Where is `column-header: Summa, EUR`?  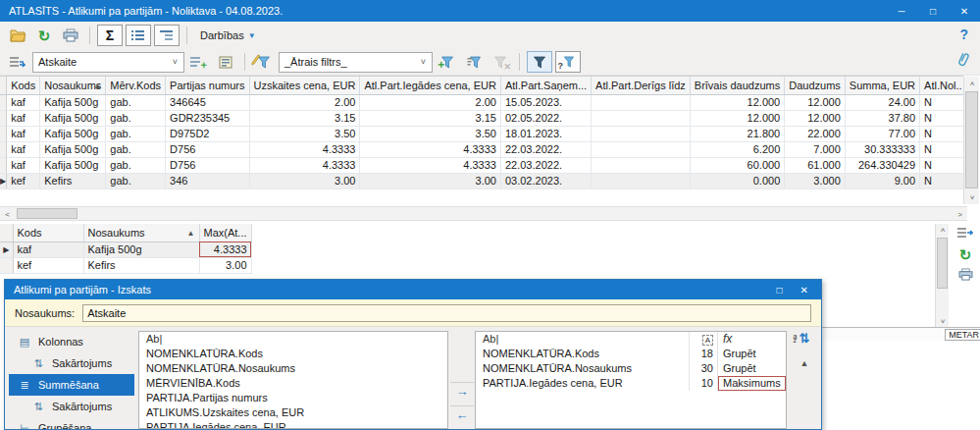
column-header: Summa, EUR is located at coordinates (882, 85).